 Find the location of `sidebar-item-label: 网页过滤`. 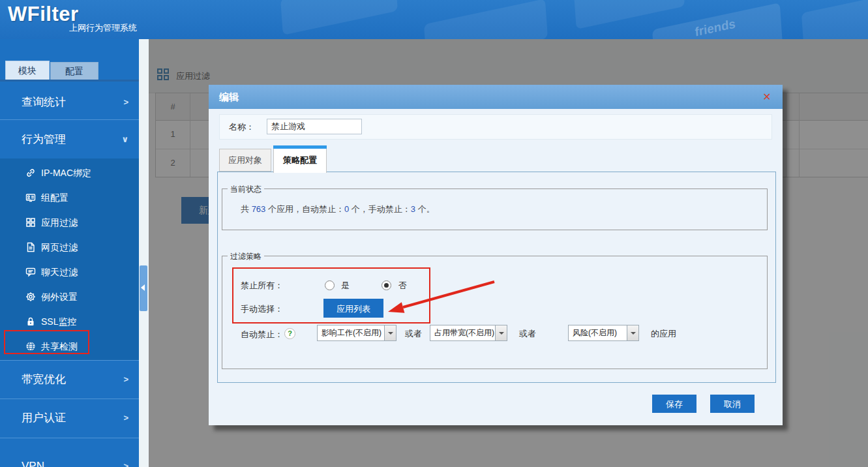

sidebar-item-label: 网页过滤 is located at coordinates (59, 247).